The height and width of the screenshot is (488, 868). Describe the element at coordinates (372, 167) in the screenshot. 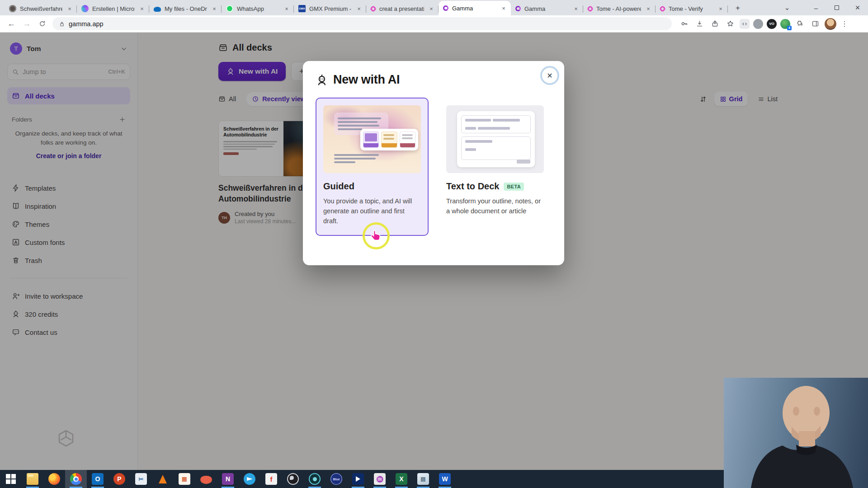

I see `guided-option-card: Guided You provide a topic, and AI will …` at that location.